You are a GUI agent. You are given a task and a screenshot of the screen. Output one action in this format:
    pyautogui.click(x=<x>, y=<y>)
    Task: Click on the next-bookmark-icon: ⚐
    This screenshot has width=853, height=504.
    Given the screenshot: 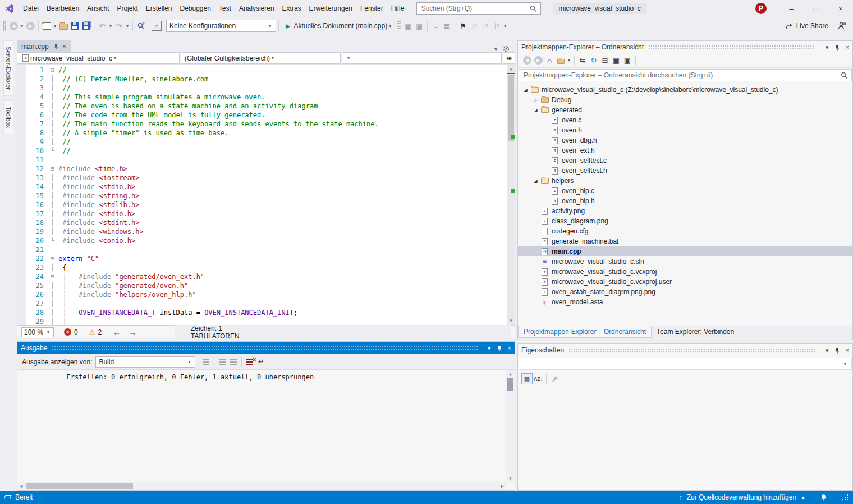 What is the action you would take?
    pyautogui.click(x=485, y=26)
    